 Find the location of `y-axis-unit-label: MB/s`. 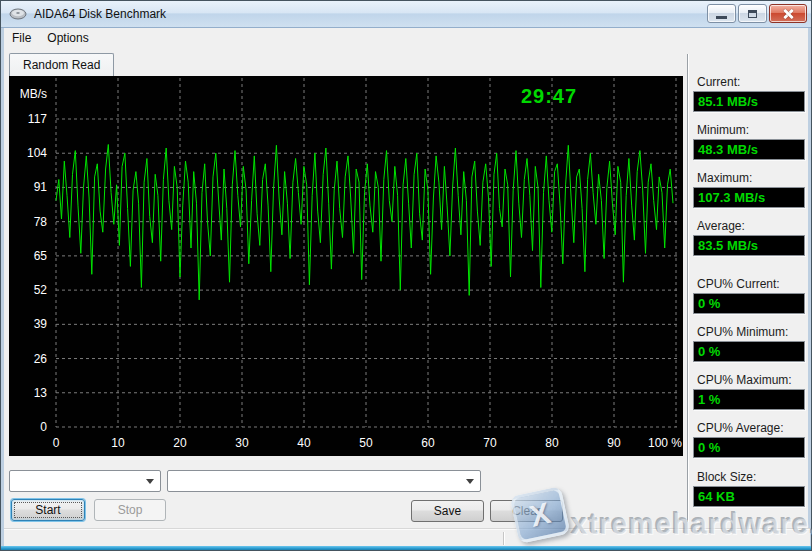

y-axis-unit-label: MB/s is located at coordinates (34, 94).